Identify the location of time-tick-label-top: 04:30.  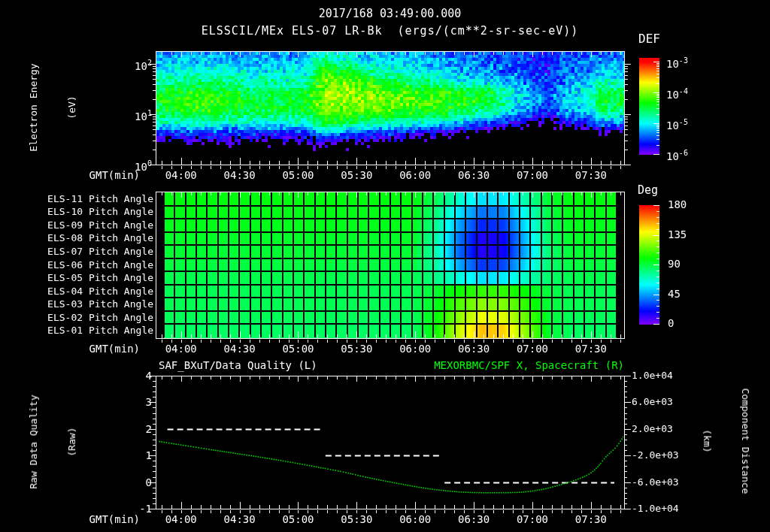
(240, 175).